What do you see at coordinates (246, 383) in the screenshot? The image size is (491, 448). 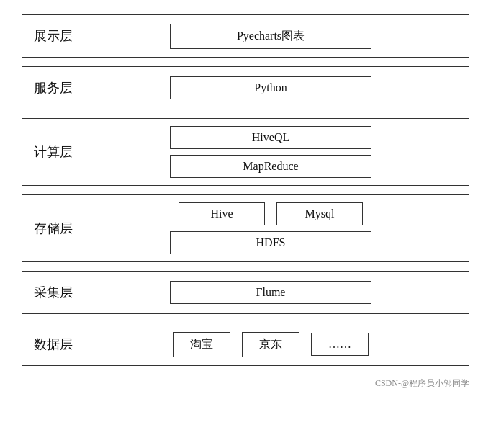 I see `watermark: CSDN-@程序员小郭同学` at bounding box center [246, 383].